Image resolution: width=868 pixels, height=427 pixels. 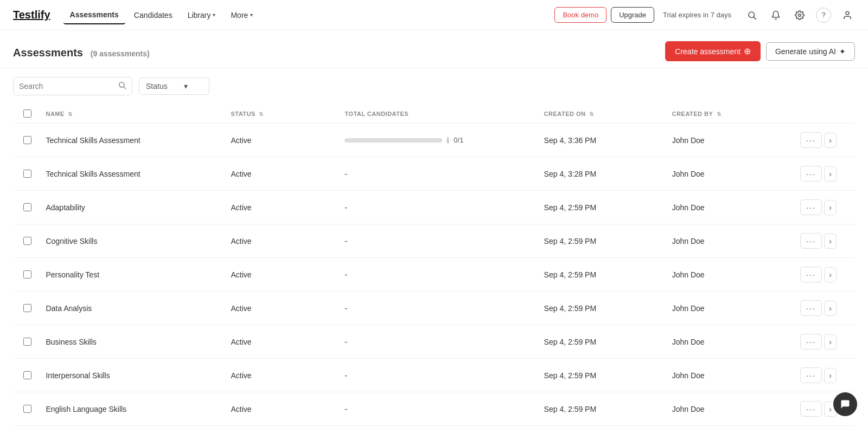 I want to click on search-icon, so click(x=752, y=15).